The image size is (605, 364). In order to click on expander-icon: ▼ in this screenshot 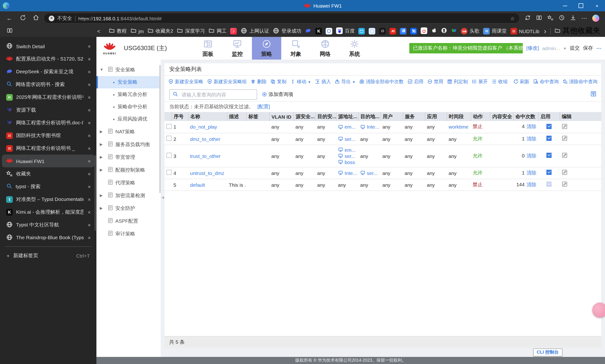, I will do `click(103, 70)`.